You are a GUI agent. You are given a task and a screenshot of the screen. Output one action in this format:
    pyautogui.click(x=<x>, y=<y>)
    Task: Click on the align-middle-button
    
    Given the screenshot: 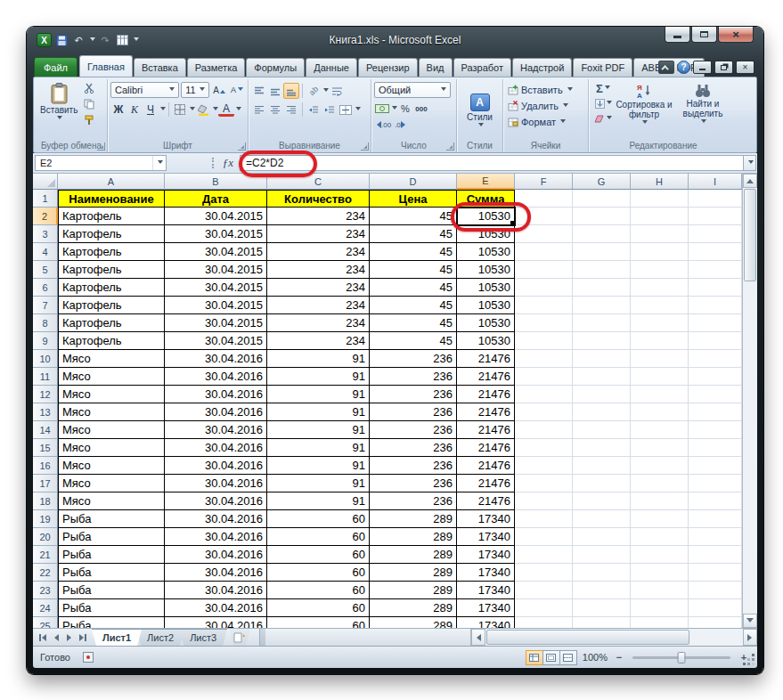 What is the action you would take?
    pyautogui.click(x=275, y=91)
    